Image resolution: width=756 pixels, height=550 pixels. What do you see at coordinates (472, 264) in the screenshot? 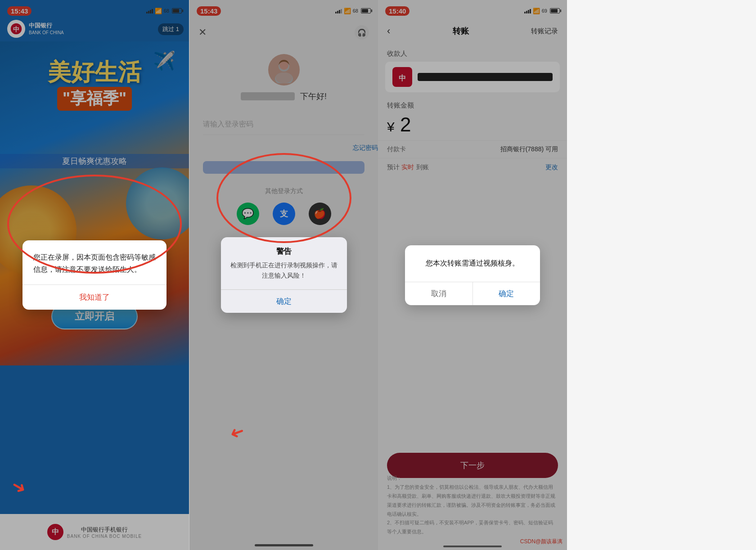
I see `transfer-dialog-body: 您本次转账需通过视频核身。` at bounding box center [472, 264].